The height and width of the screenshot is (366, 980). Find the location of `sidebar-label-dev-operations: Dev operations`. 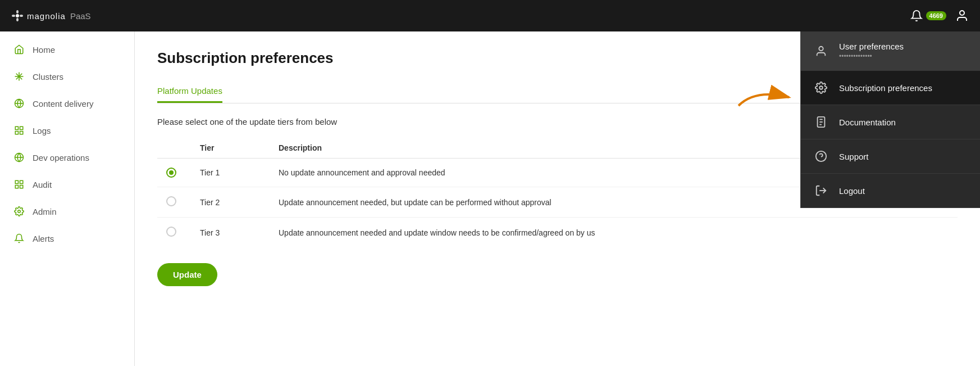

sidebar-label-dev-operations: Dev operations is located at coordinates (61, 157).